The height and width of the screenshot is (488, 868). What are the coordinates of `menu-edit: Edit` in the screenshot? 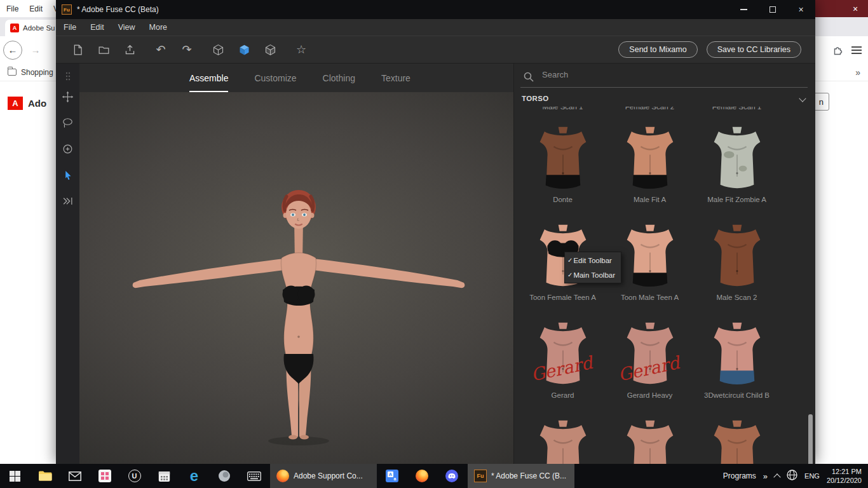 It's located at (97, 27).